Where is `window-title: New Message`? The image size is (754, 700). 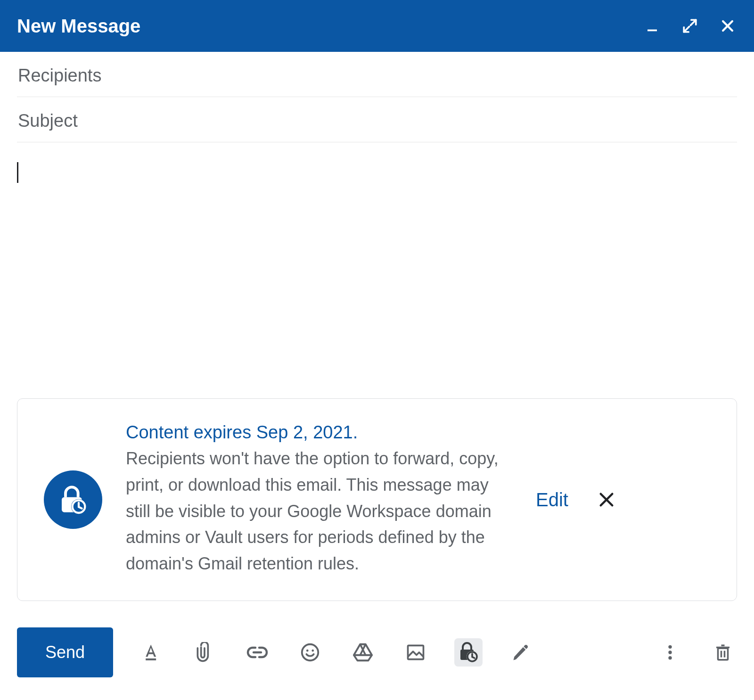 window-title: New Message is located at coordinates (330, 26).